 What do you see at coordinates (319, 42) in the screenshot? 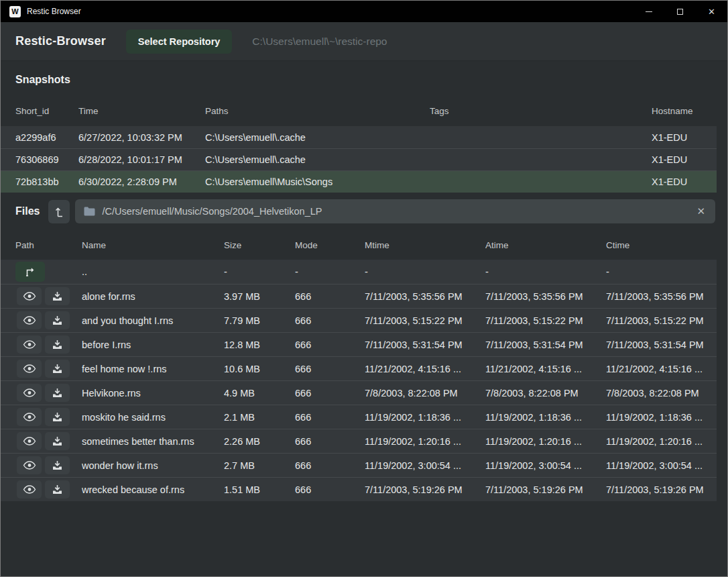
I see `repository-path: C:\Users\emuell\~\restic-repo` at bounding box center [319, 42].